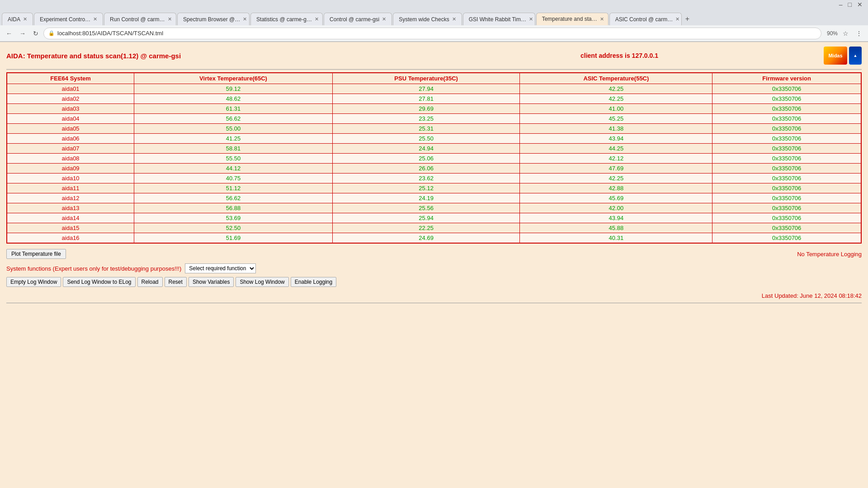 This screenshot has height=488, width=868. I want to click on back-button: ←, so click(9, 33).